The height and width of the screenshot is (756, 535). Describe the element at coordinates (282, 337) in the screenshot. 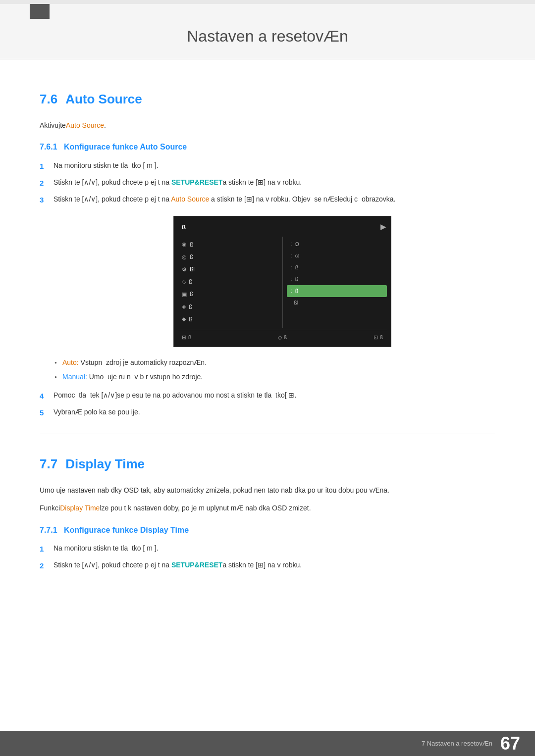

I see `osd-bottom-bar: ⊞ ß ◇ ß ⊡ ß` at that location.